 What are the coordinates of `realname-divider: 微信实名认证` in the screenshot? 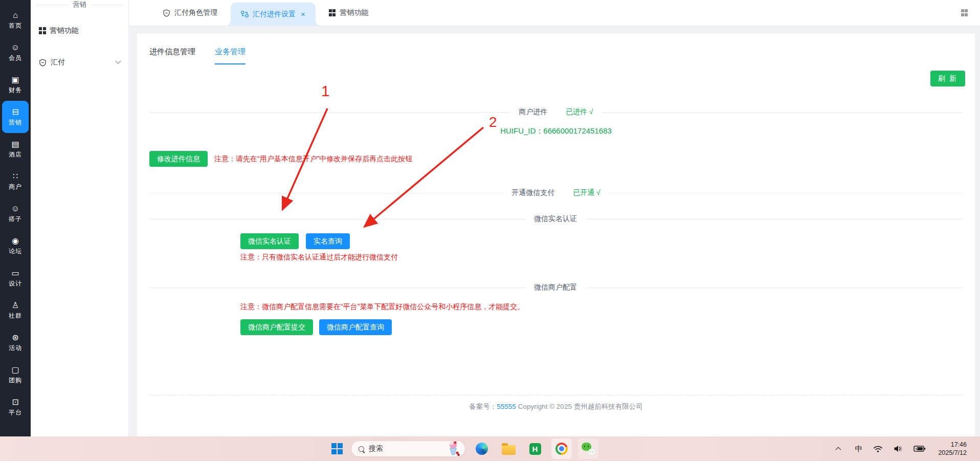 It's located at (556, 219).